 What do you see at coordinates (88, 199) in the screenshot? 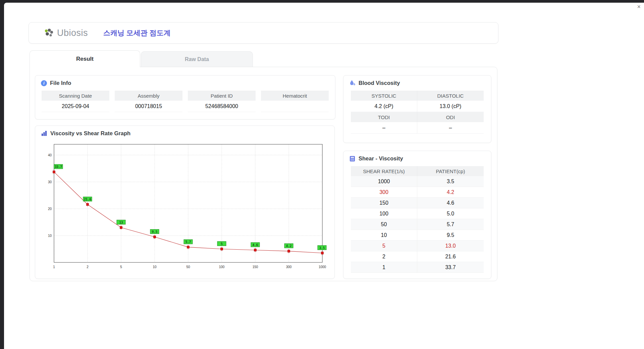
I see `svg-text: 21.6` at bounding box center [88, 199].